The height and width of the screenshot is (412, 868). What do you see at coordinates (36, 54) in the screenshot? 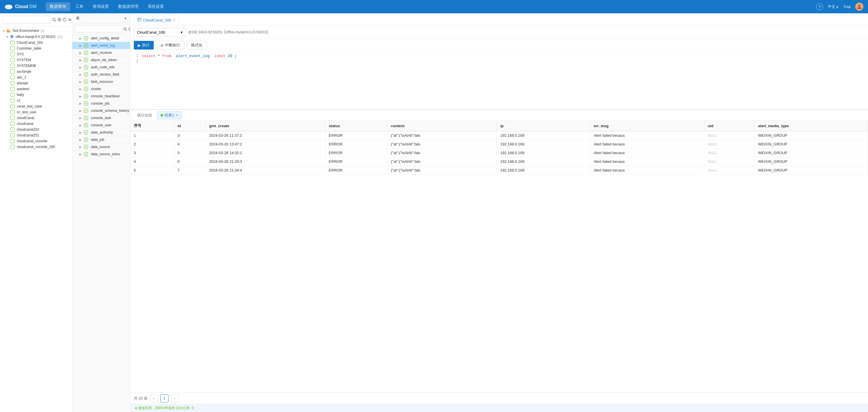
I see `sidebar-table-item: SYS` at bounding box center [36, 54].